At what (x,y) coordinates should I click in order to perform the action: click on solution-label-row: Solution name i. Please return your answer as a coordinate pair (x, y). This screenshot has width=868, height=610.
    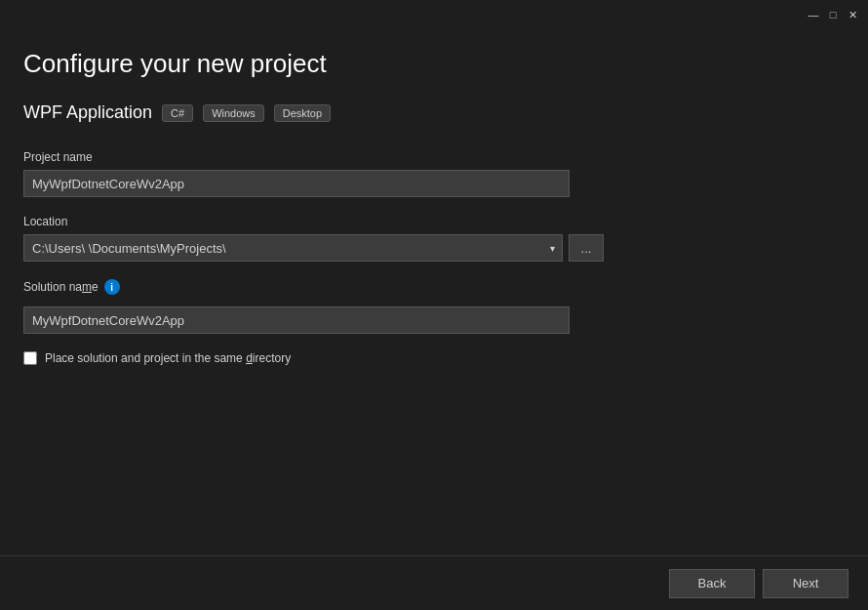
    Looking at the image, I should click on (434, 287).